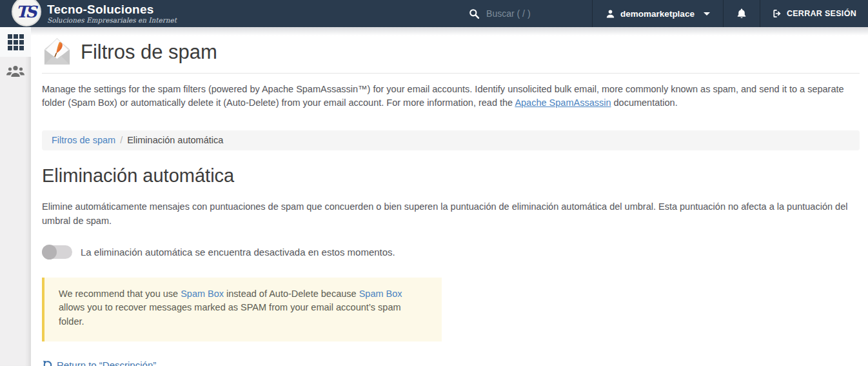 The height and width of the screenshot is (366, 868). Describe the element at coordinates (526, 14) in the screenshot. I see `header-search` at that location.